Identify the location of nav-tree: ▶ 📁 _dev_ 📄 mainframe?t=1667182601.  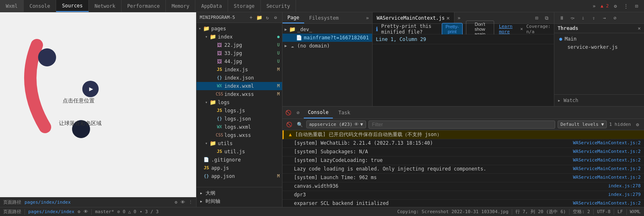
(328, 65).